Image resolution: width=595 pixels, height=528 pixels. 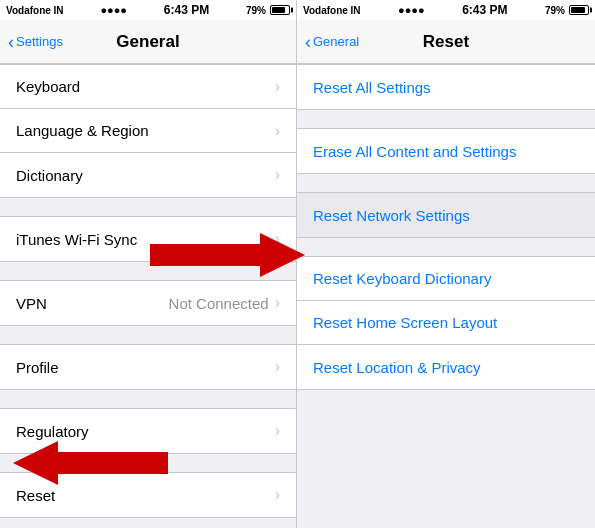 What do you see at coordinates (148, 431) in the screenshot?
I see `regulatory-item: Regulatory ›` at bounding box center [148, 431].